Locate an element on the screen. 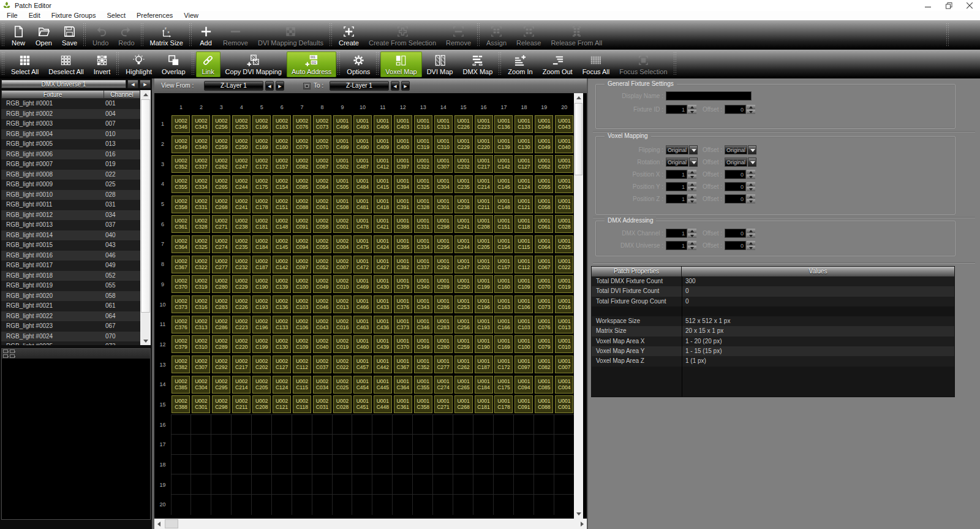 The image size is (980, 529). fixture-row: RGB_light #0005013 is located at coordinates (71, 145).